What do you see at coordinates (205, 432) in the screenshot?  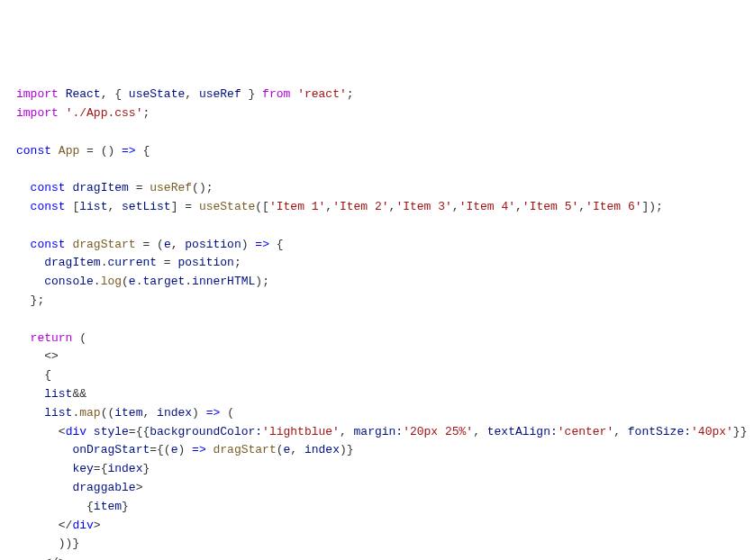 I see `token-ident: backgroundColor:` at bounding box center [205, 432].